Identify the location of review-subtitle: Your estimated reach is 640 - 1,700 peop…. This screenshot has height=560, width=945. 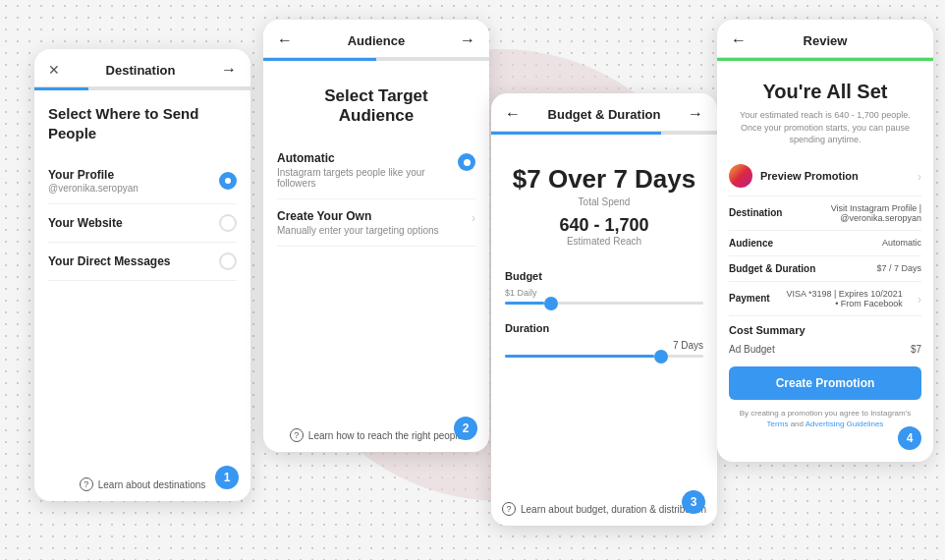
(825, 128).